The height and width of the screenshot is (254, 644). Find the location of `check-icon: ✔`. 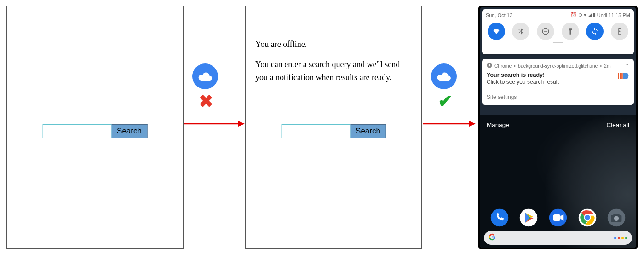

check-icon: ✔ is located at coordinates (445, 101).